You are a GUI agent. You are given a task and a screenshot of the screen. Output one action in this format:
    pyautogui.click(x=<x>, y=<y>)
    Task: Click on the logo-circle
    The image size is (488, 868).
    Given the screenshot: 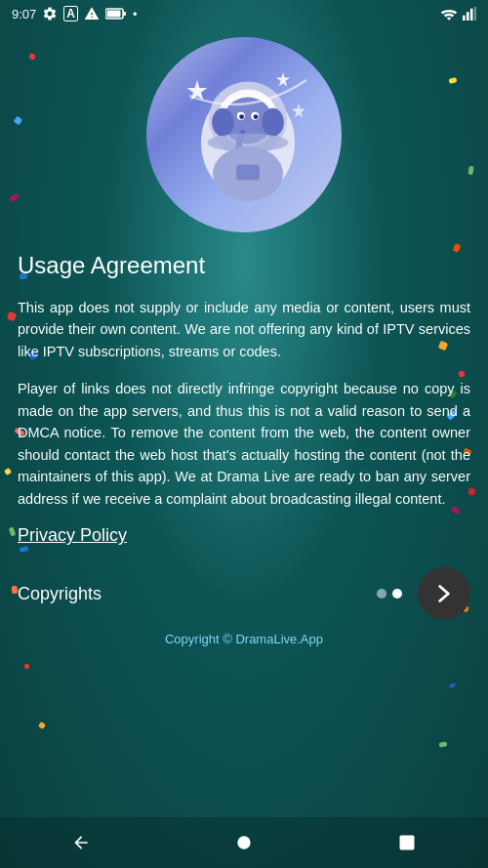 What is the action you would take?
    pyautogui.click(x=244, y=135)
    